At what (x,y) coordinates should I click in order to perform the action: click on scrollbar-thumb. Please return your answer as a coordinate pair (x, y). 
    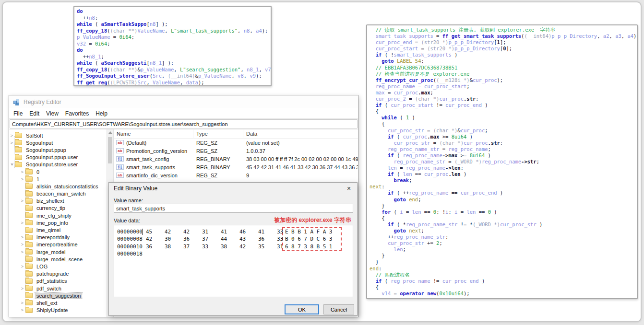
    Looking at the image, I should click on (110, 151).